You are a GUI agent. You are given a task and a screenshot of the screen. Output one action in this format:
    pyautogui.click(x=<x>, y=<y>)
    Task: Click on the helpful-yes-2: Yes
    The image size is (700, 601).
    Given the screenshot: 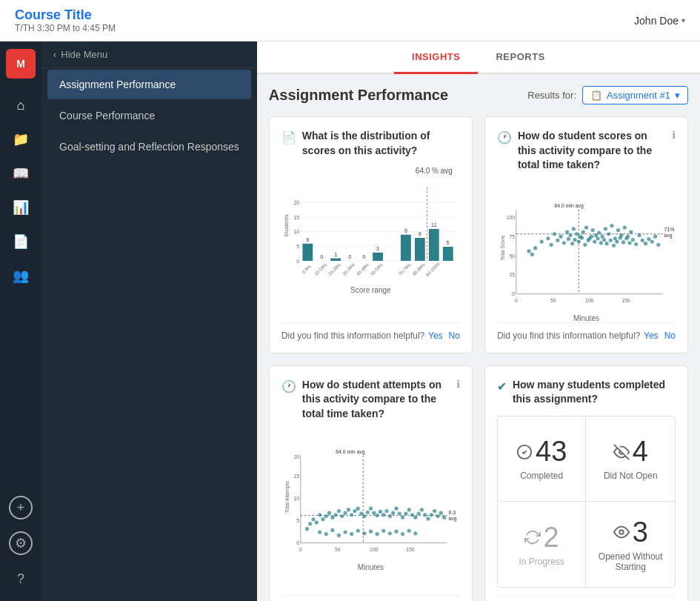 What is the action you would take?
    pyautogui.click(x=651, y=336)
    